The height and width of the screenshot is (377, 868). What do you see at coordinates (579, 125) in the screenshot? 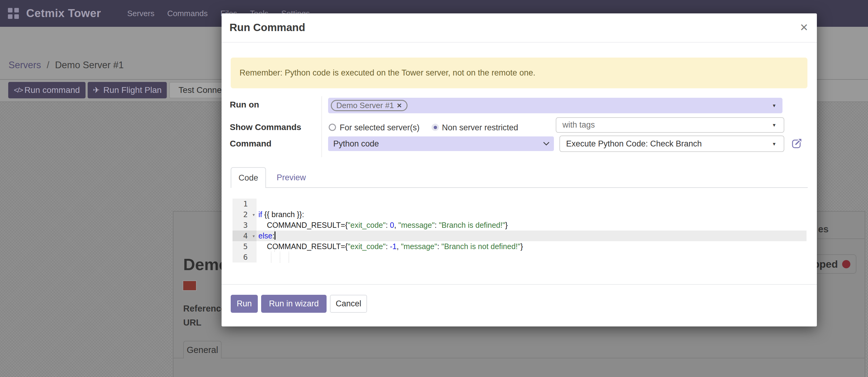
I see `tags-filter-placeholder: with tags` at bounding box center [579, 125].